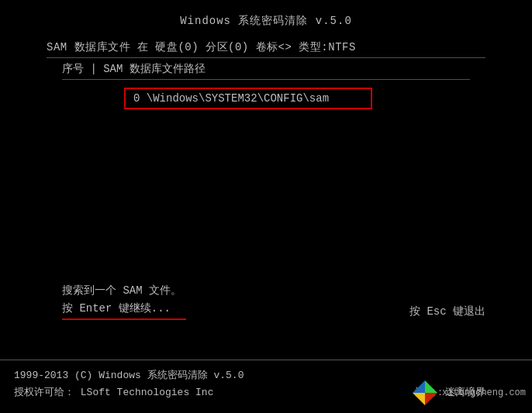  What do you see at coordinates (129, 376) in the screenshot?
I see `footer-left-line1: 1999-2013 (C) Windows 系统密码清除 v.5.0` at bounding box center [129, 376].